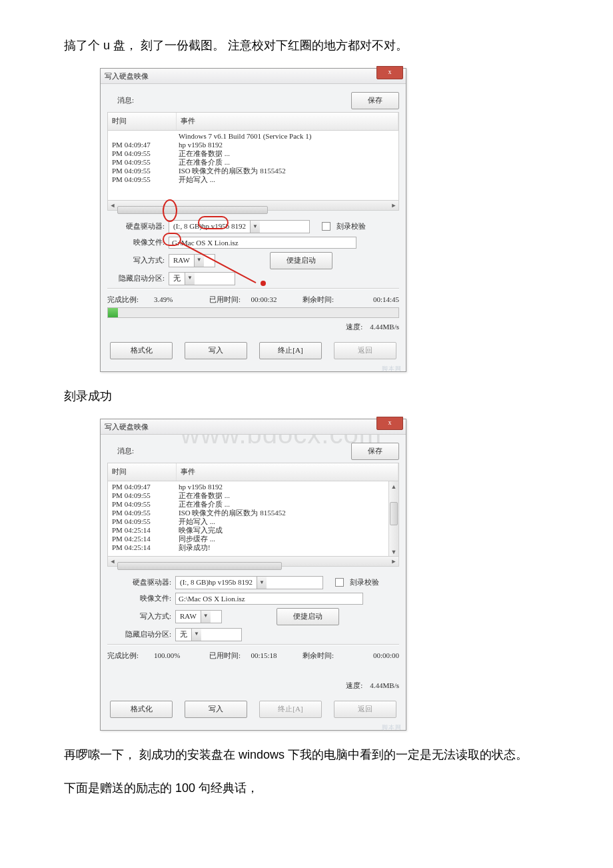  What do you see at coordinates (253, 313) in the screenshot?
I see `progress-bar` at bounding box center [253, 313].